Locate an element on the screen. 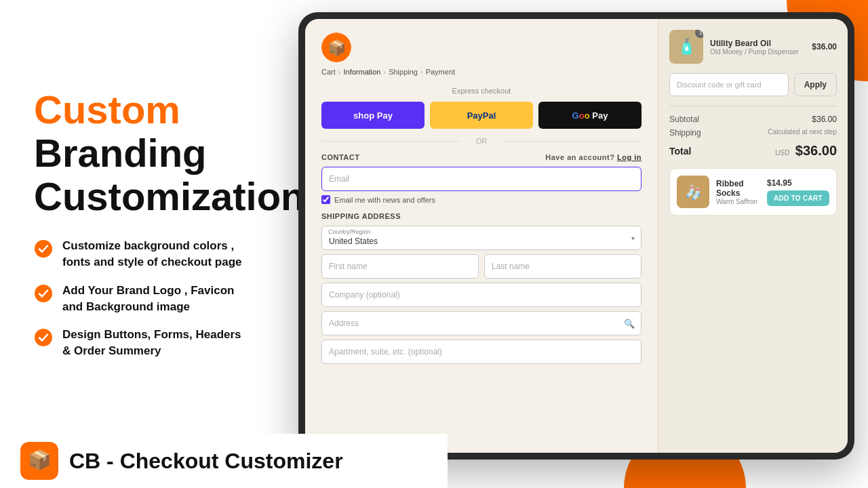 This screenshot has height=488, width=868. gpay-label: Goo Pay is located at coordinates (590, 115).